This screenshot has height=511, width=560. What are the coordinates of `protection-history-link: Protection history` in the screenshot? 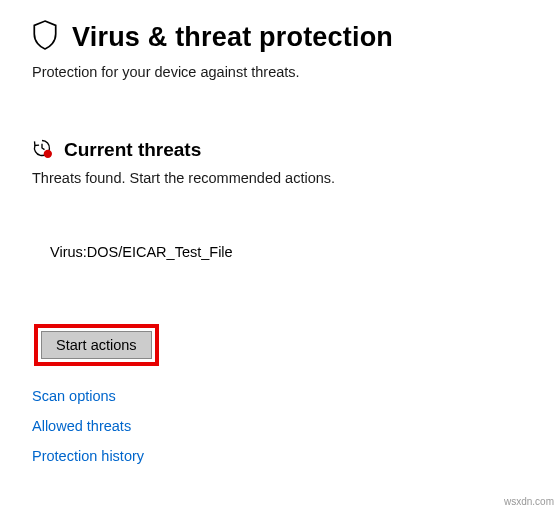 It's located at (88, 456).